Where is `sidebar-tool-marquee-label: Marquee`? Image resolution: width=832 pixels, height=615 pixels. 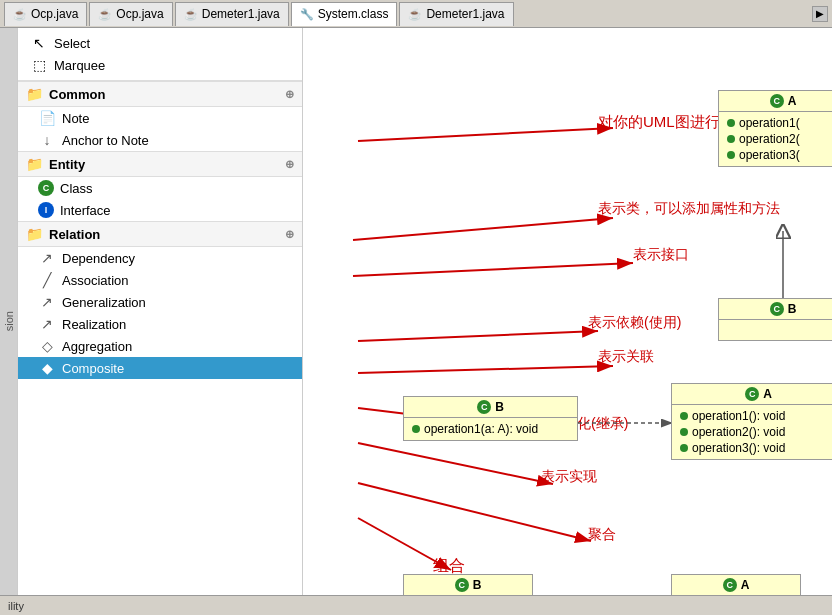
sidebar-tool-marquee-label: Marquee is located at coordinates (80, 66).